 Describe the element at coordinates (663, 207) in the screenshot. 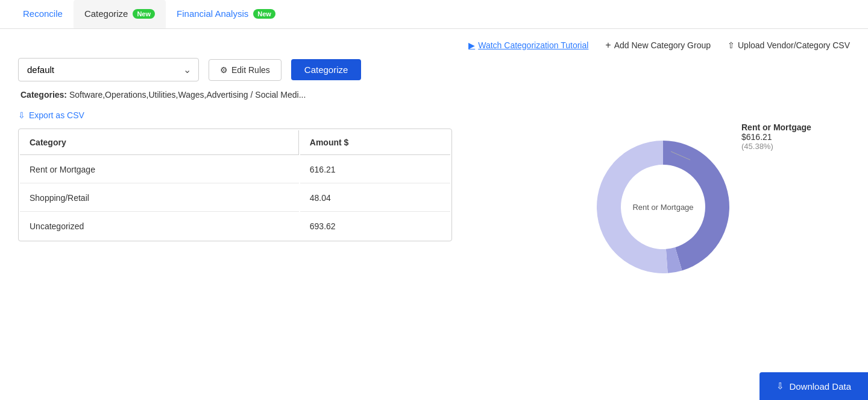

I see `donut-chart` at that location.